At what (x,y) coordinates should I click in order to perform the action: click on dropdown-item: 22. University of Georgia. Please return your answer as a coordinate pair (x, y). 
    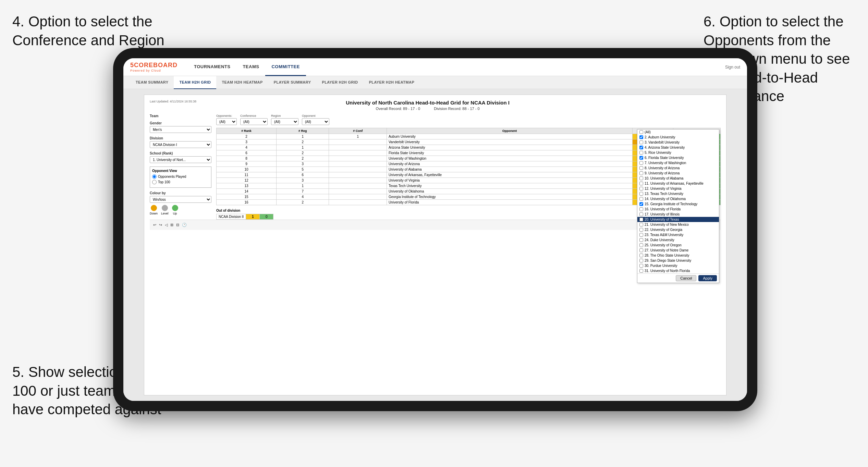
    Looking at the image, I should click on (678, 230).